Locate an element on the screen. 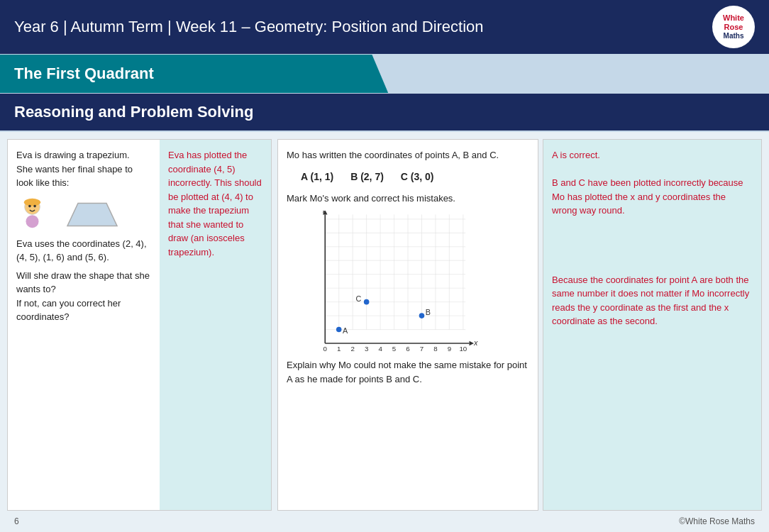 This screenshot has width=769, height=532. header-title: Year 6 | Autumn Term | Week 11 – Geometr… is located at coordinates (249, 27).